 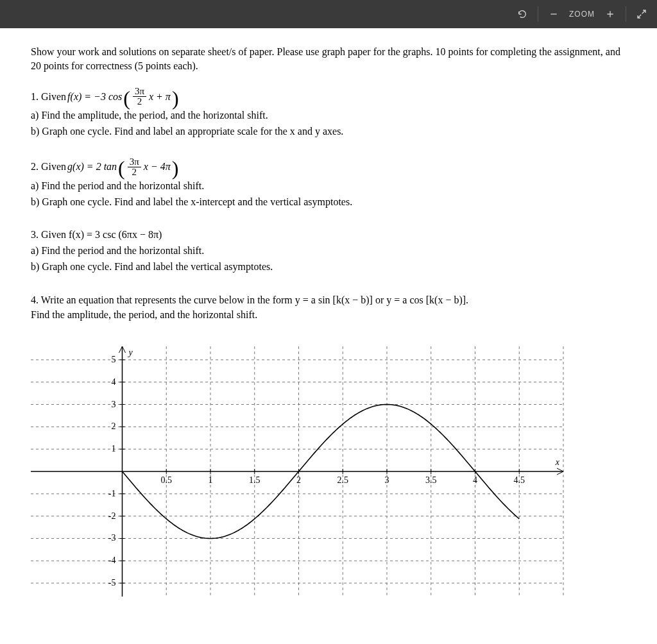 I want to click on question-2: 2. Given g(x) = 2 tan ( 3π 2 x − 4π ) a)…, so click(x=328, y=183).